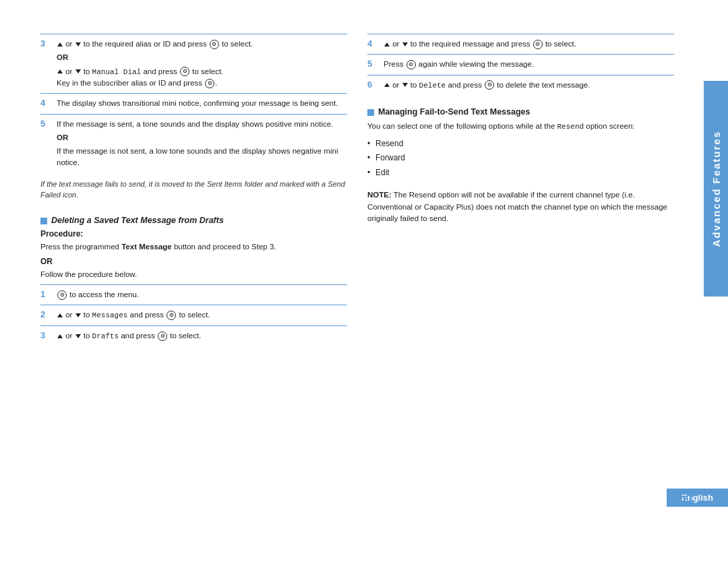 The image size is (728, 562). I want to click on section-managing-title: Managing Fail-to-Send Text Messages, so click(454, 112).